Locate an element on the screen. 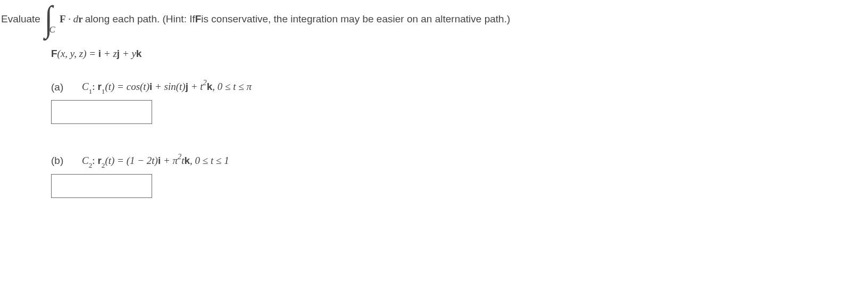  F-vector: F is located at coordinates (63, 19).